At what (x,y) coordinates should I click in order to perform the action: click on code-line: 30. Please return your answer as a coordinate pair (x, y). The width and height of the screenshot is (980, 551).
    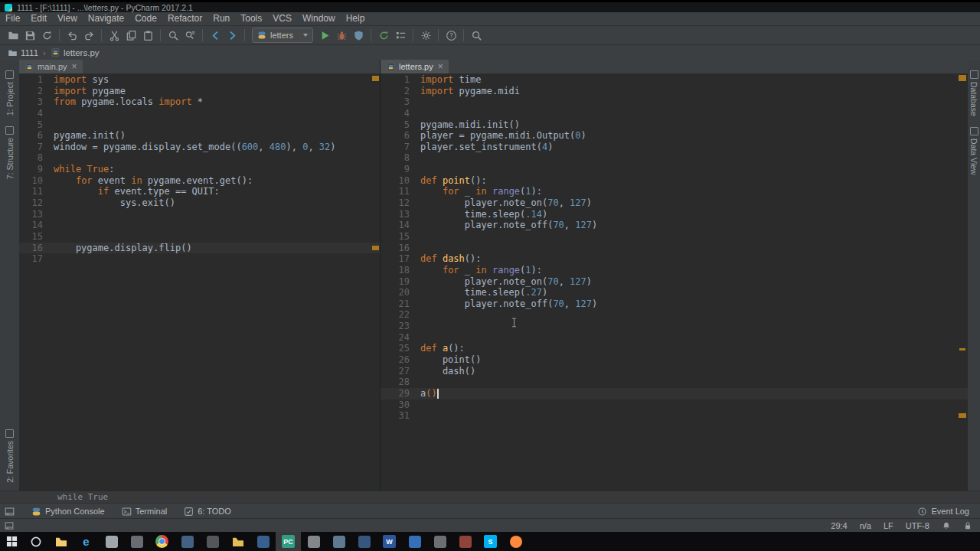
    Looking at the image, I should click on (674, 406).